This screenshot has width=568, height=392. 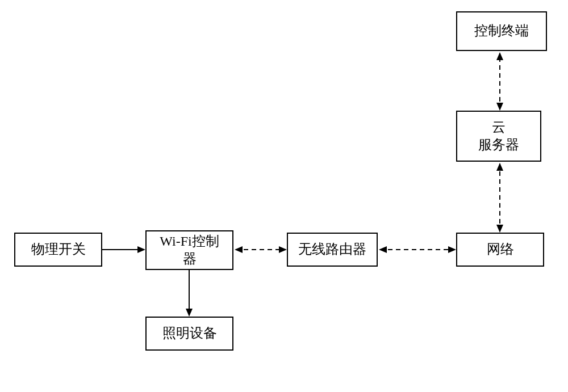 I want to click on box-network: 网络, so click(x=500, y=250).